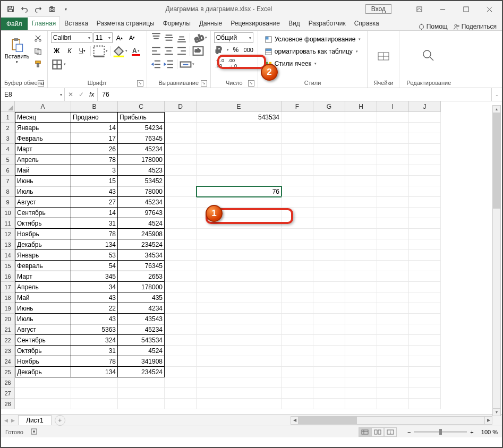  I want to click on cell-B10: 14, so click(95, 213).